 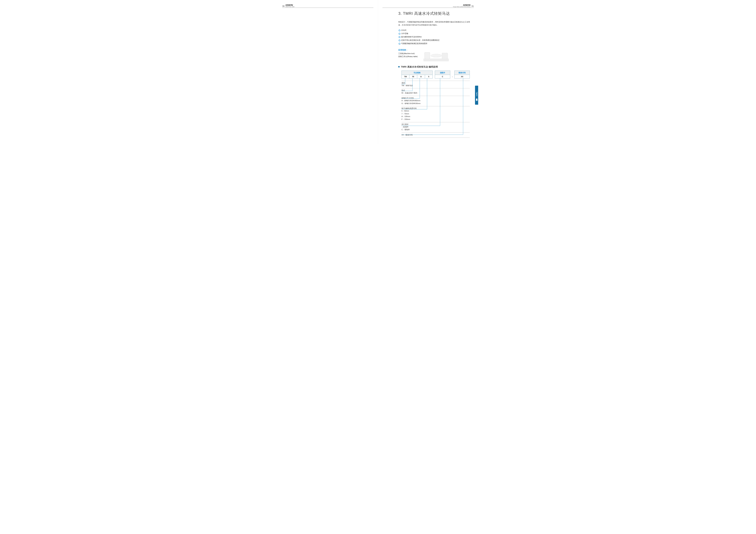 I want to click on encoding-table: 马达规格 选配件 配线代码 TM RI A 5 C - XX, so click(x=436, y=75).